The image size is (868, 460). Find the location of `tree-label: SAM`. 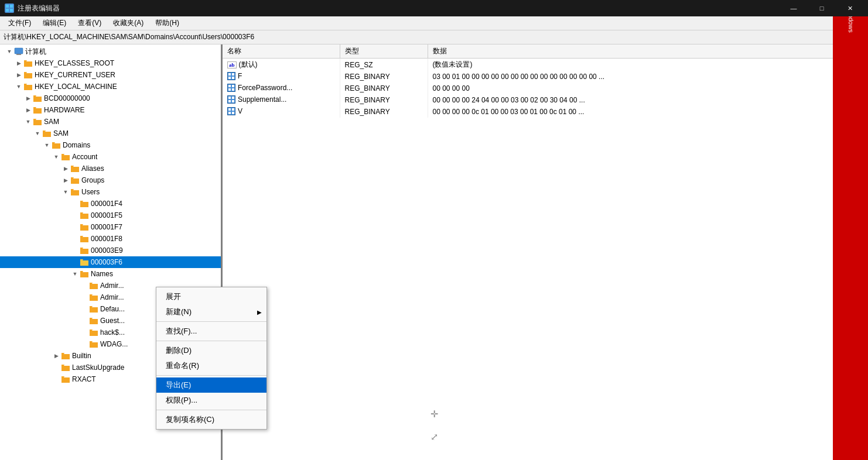

tree-label: SAM is located at coordinates (61, 133).